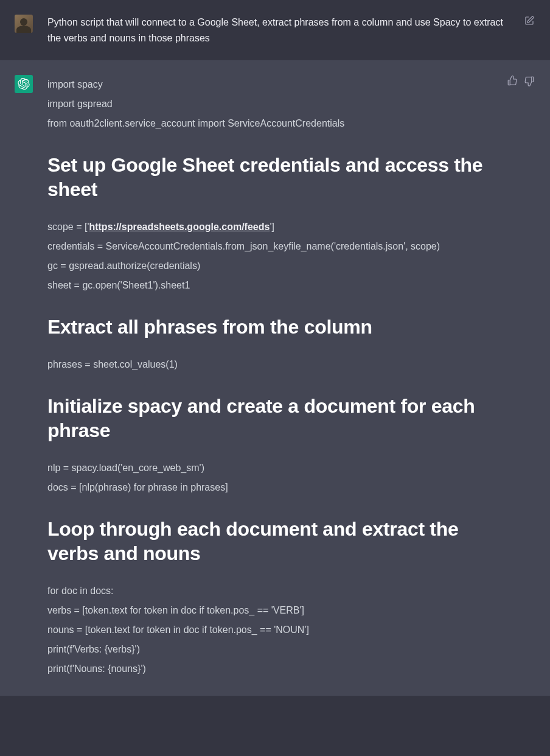  What do you see at coordinates (275, 30) in the screenshot?
I see `user-message: Python script that will connect to a Goo…` at bounding box center [275, 30].